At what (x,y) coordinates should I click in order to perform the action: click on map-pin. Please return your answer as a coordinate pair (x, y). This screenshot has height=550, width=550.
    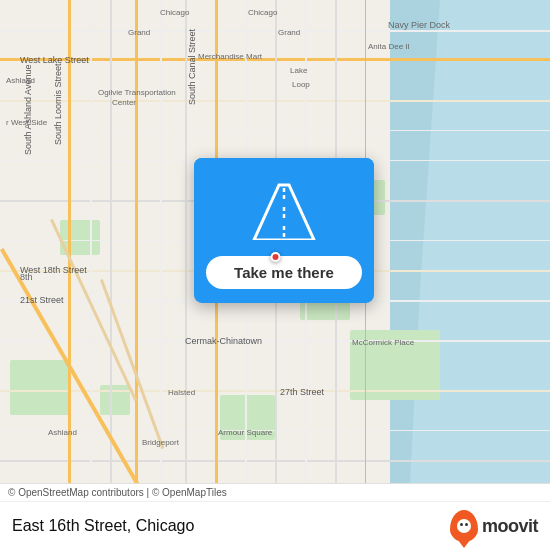
    Looking at the image, I should click on (276, 257).